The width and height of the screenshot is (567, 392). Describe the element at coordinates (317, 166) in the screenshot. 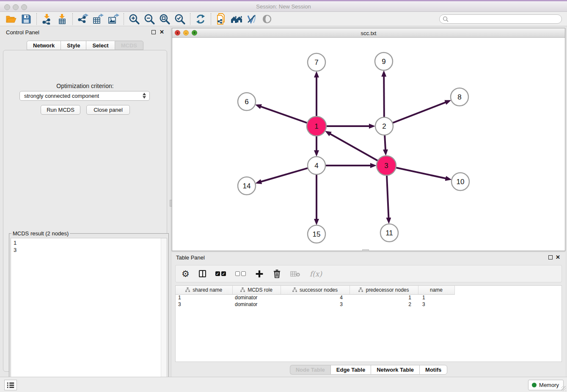

I see `graph-node-4: 4` at that location.